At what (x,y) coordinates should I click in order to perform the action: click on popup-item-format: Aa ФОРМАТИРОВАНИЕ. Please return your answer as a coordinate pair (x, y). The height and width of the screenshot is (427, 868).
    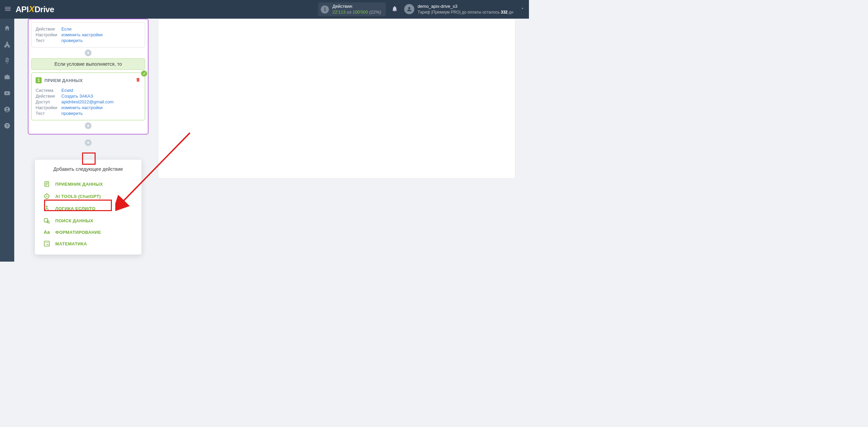
    Looking at the image, I should click on (88, 232).